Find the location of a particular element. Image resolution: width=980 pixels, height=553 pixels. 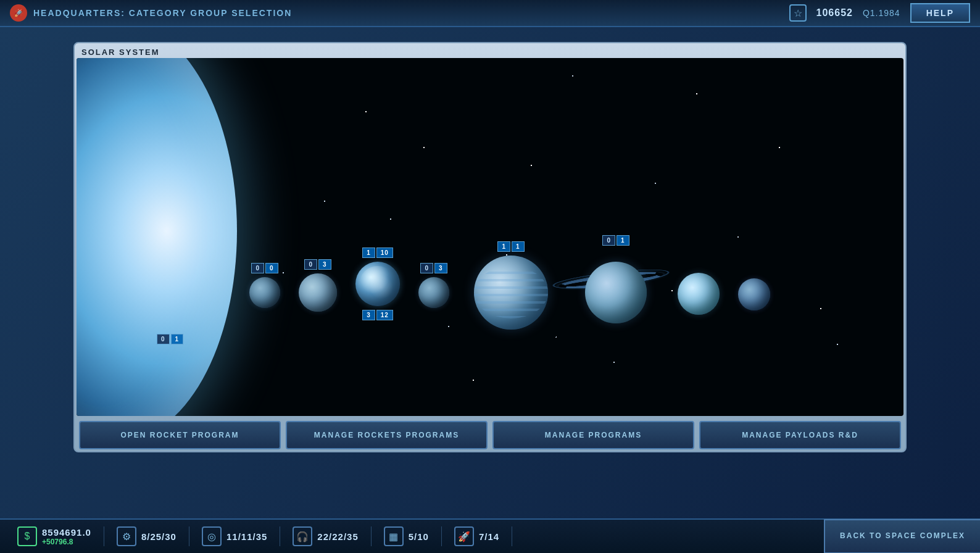

venus-planet is located at coordinates (318, 293).